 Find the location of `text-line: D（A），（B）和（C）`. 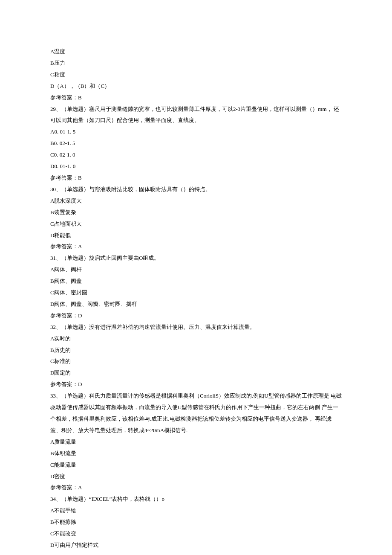

text-line: D（A），（B）和（C） is located at coordinates (196, 86).